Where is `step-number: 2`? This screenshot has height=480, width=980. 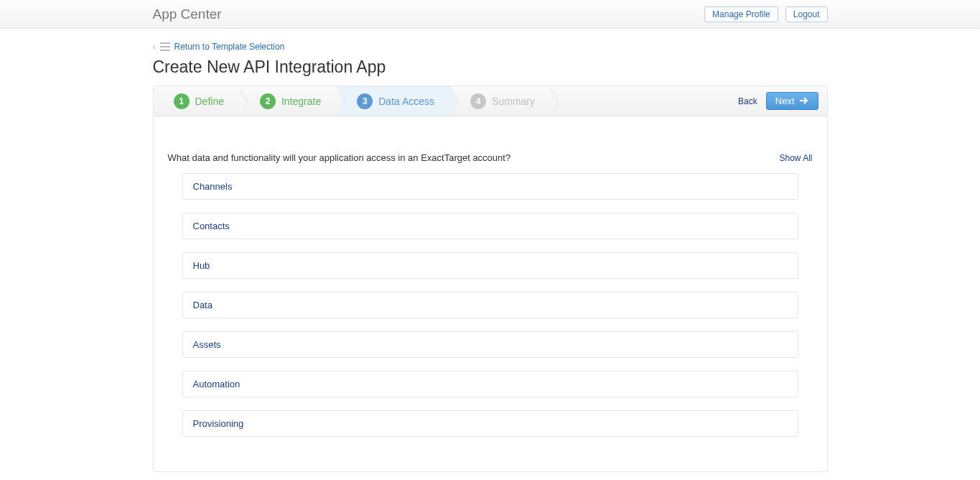
step-number: 2 is located at coordinates (268, 101).